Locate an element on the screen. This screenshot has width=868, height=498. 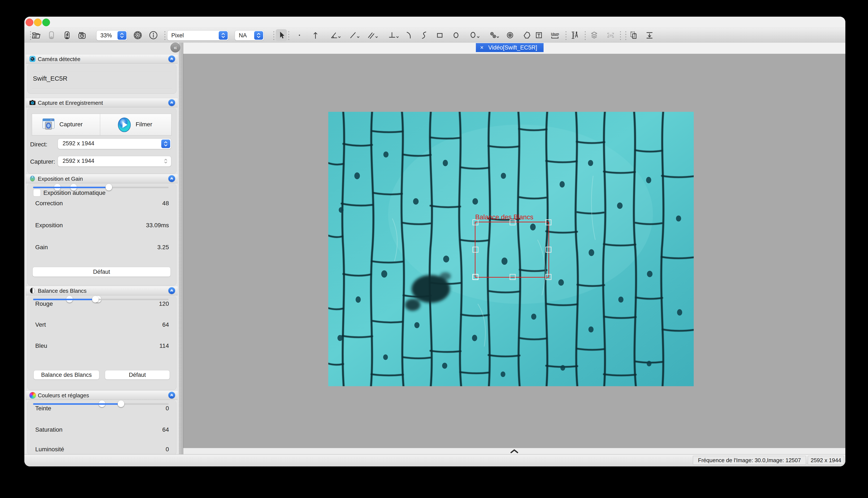
slider-label: Luminosité is located at coordinates (50, 449).